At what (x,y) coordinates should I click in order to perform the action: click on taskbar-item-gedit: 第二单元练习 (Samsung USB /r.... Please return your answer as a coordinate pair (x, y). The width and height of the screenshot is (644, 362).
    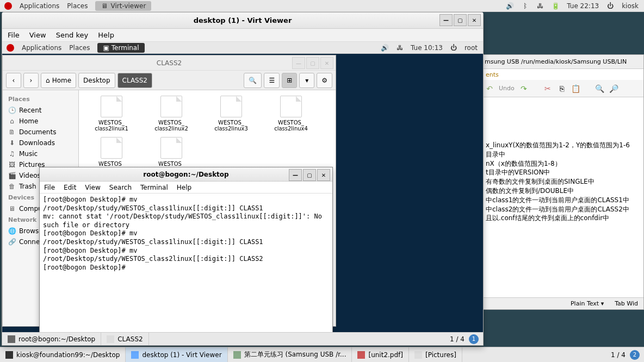
    Looking at the image, I should click on (290, 354).